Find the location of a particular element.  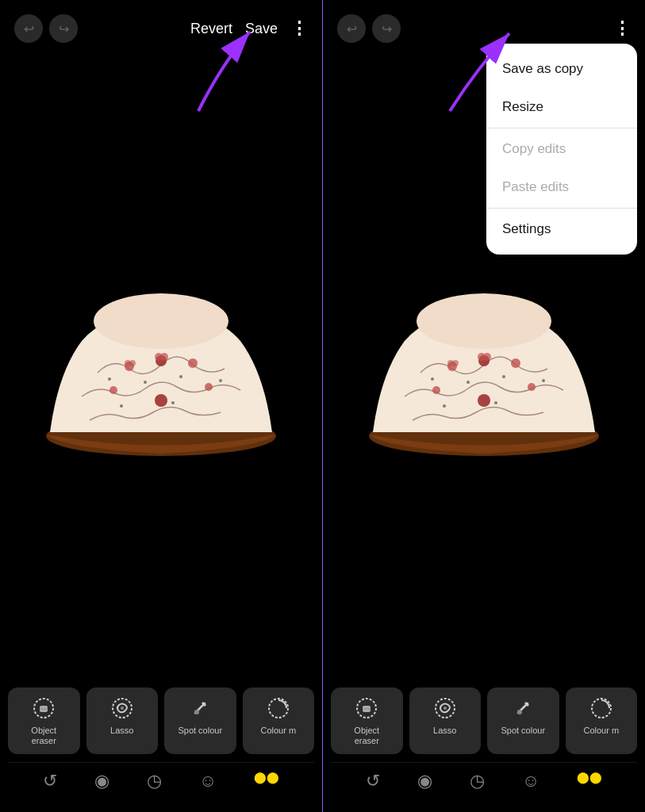

right-object-eraser-icon is located at coordinates (367, 708).